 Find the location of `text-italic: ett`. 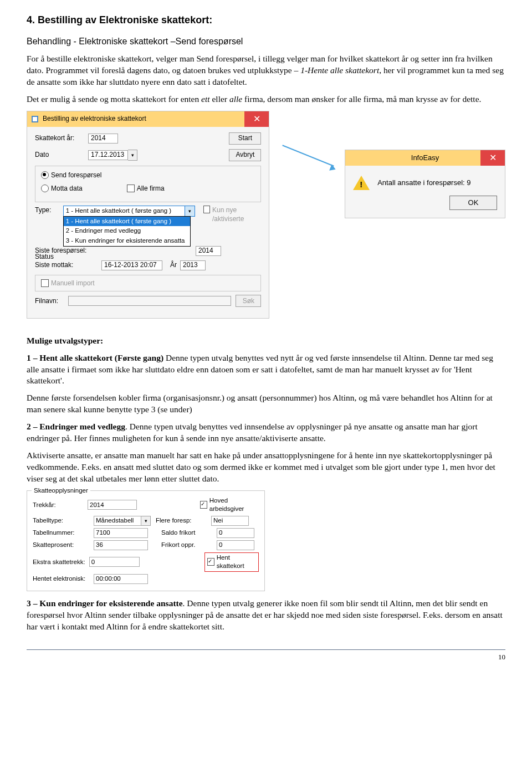

text-italic: ett is located at coordinates (206, 99).